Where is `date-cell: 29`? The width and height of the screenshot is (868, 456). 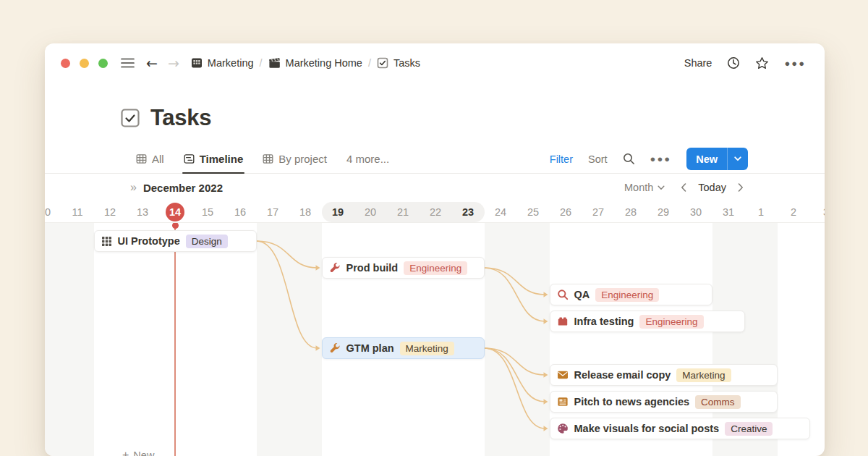 date-cell: 29 is located at coordinates (664, 212).